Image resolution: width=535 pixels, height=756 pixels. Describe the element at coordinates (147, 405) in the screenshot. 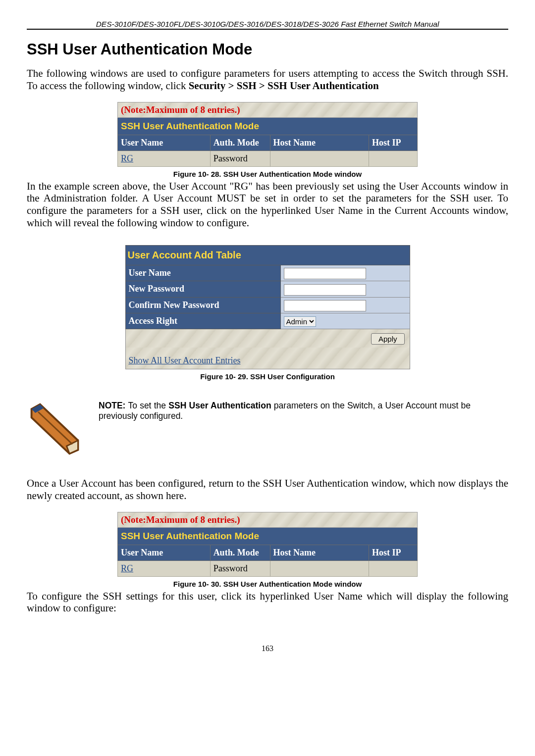

I see `note-pre: To set the` at that location.